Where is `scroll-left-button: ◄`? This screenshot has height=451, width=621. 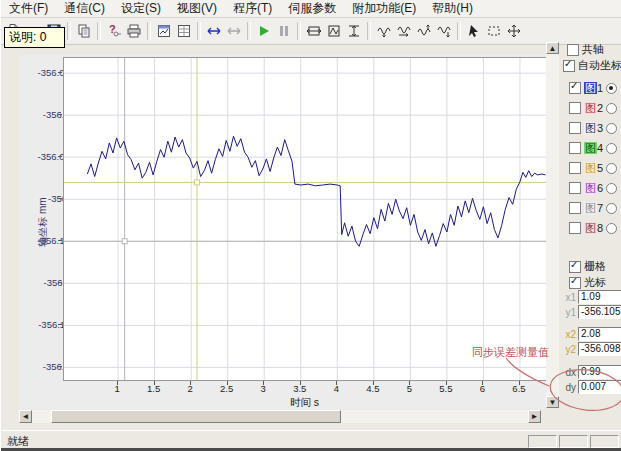
scroll-left-button: ◄ is located at coordinates (26, 416).